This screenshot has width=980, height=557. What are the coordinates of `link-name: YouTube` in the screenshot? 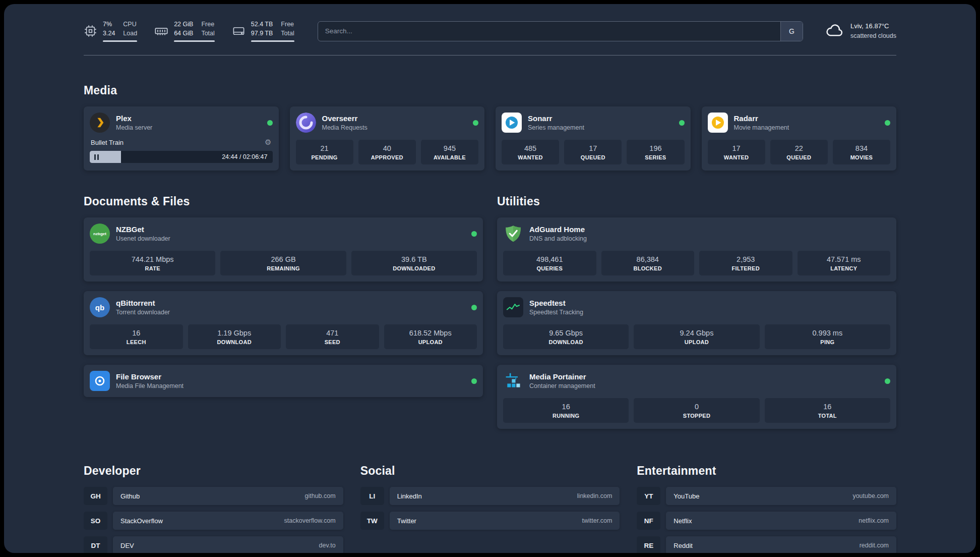 It's located at (687, 496).